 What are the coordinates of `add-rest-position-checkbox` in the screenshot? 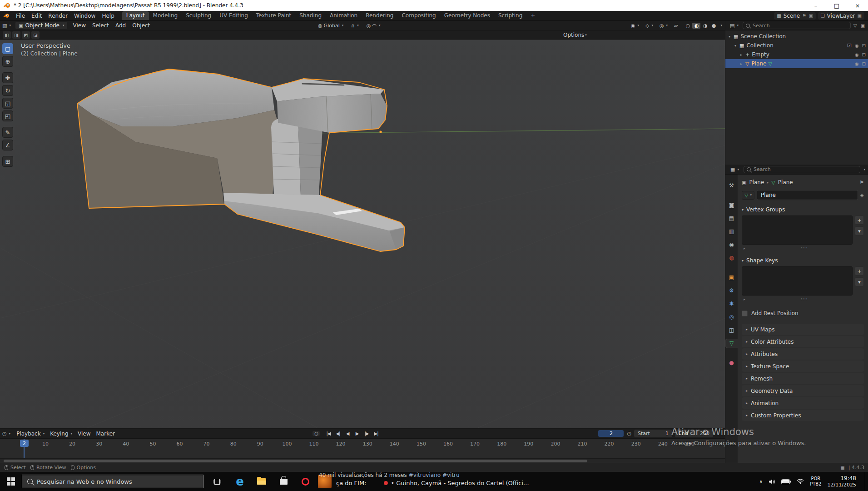 It's located at (745, 314).